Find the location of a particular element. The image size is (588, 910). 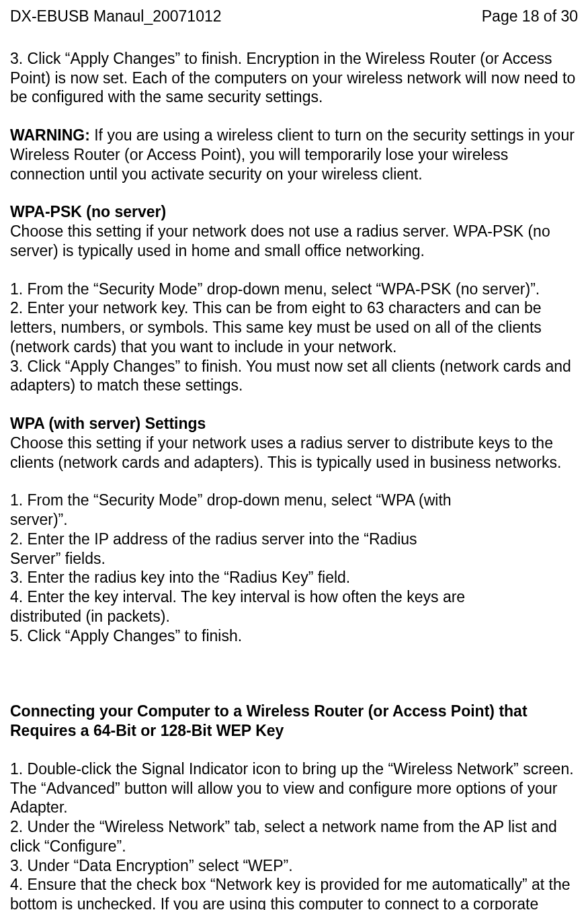

step-wpa-server-2b: Server” fields. is located at coordinates (294, 559).